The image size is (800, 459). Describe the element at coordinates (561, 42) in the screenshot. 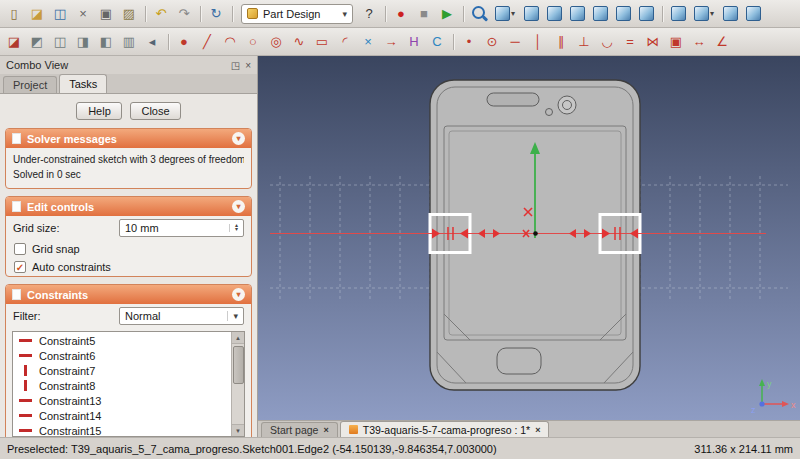

I see `parallel-constraint-icon: ∥` at that location.